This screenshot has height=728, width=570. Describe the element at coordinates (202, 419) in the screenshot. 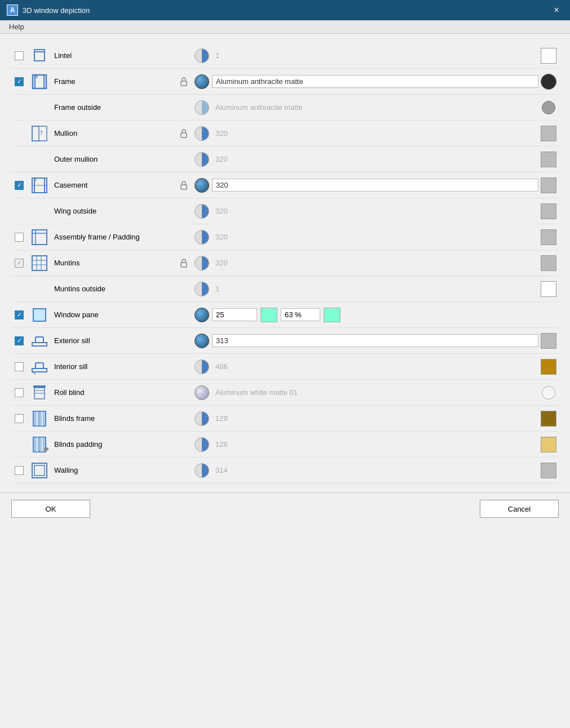

I see `mat-icon-blinds-frame` at that location.